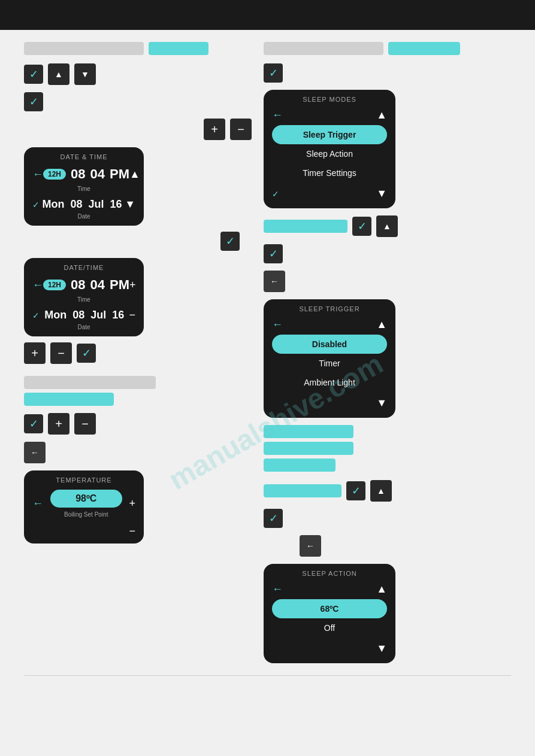 This screenshot has height=756, width=535. Describe the element at coordinates (55, 285) in the screenshot. I see `panel2-12h: 12H` at that location.